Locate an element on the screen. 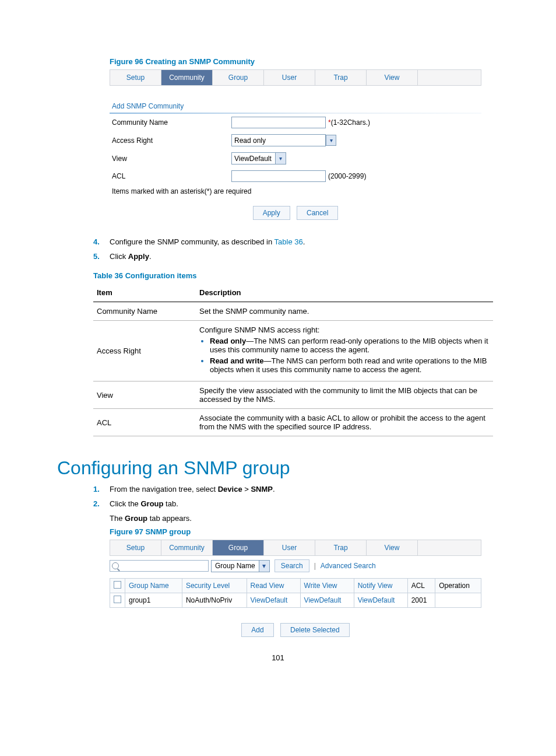  figure-97: Setup Community Group User Trap View Gro… is located at coordinates (295, 588).